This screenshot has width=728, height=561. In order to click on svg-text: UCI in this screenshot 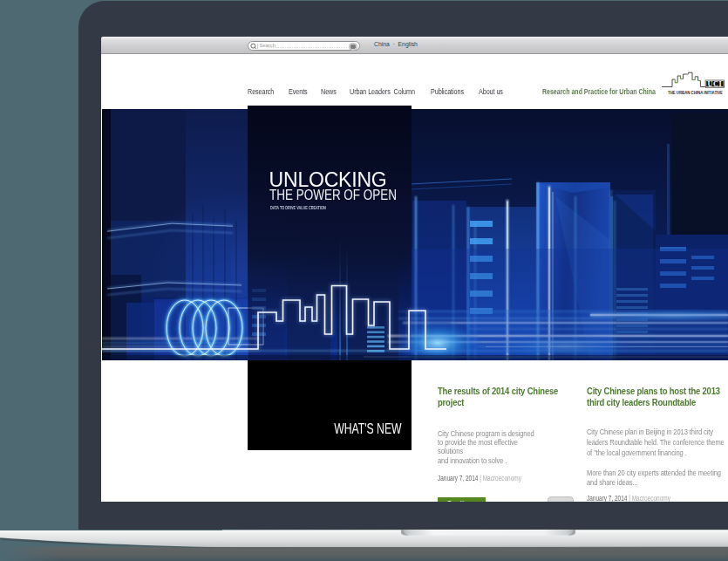, I will do `click(715, 84)`.